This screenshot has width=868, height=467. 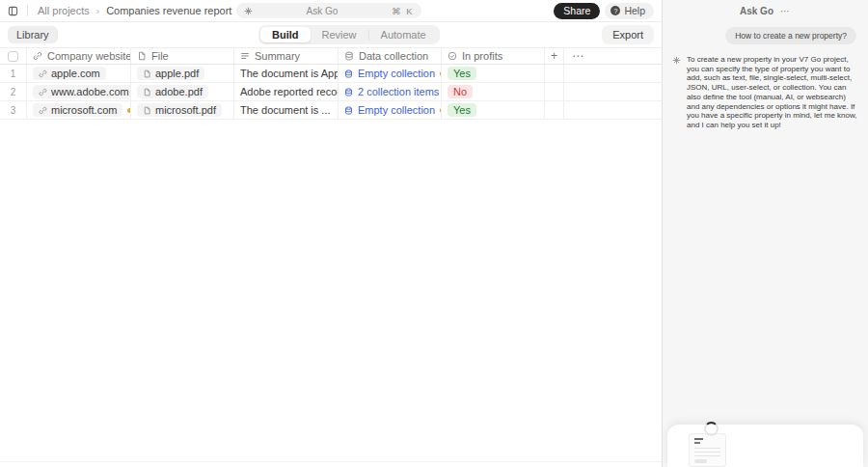 I want to click on company-website-cell: www.adobe.com, so click(x=79, y=92).